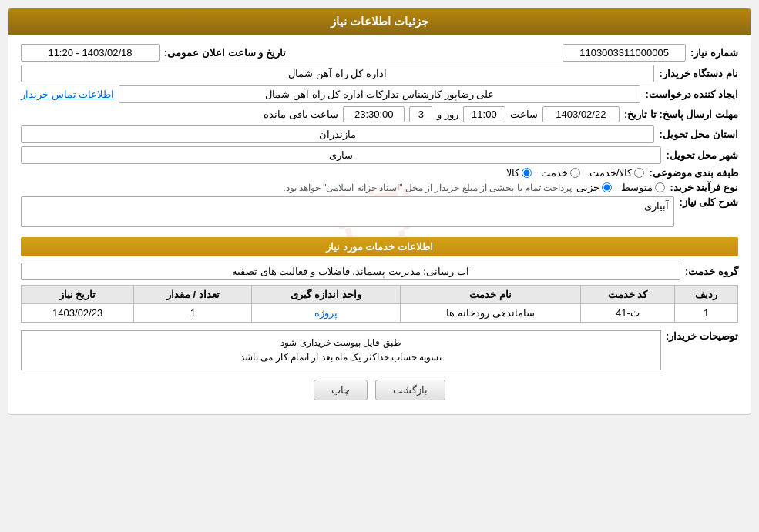  Describe the element at coordinates (621, 188) in the screenshot. I see `purchase-type-radio-group: متوسط جزیی` at that location.